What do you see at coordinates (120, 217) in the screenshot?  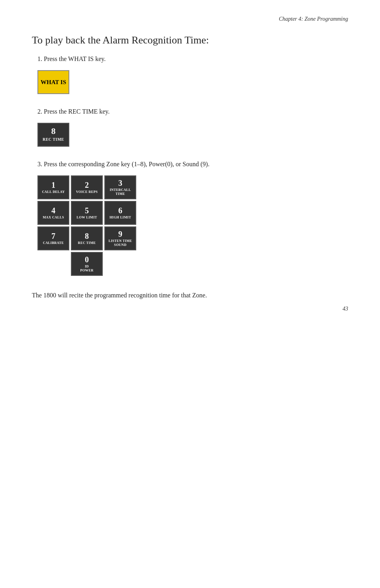 I see `zone-key-6-label: HIGH LIMIT` at bounding box center [120, 217].